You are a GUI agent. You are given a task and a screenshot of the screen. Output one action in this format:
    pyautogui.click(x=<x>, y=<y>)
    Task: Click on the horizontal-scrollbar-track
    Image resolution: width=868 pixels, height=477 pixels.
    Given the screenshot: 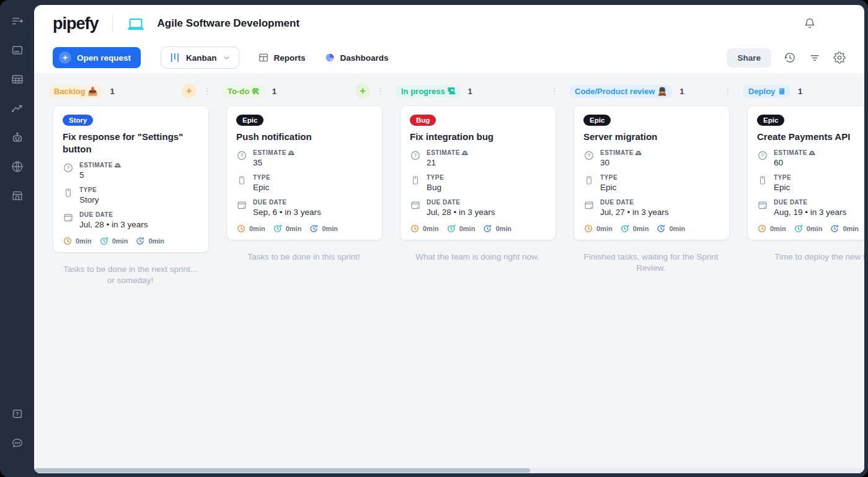 What is the action you would take?
    pyautogui.click(x=449, y=471)
    